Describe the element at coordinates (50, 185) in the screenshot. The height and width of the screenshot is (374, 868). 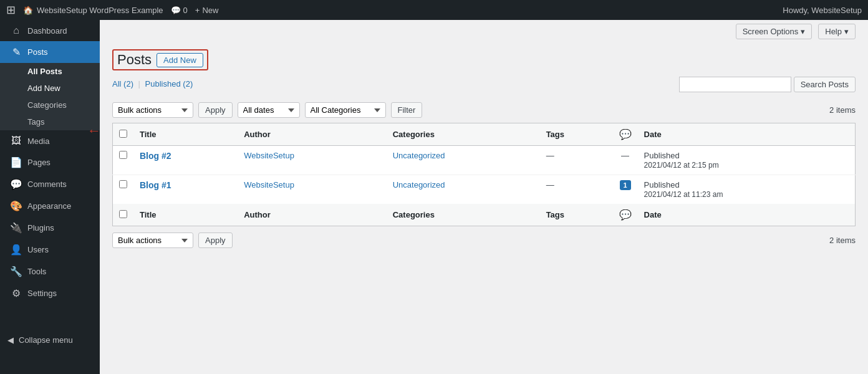
I see `sidebar-item-comments: 💬 Comments` at that location.